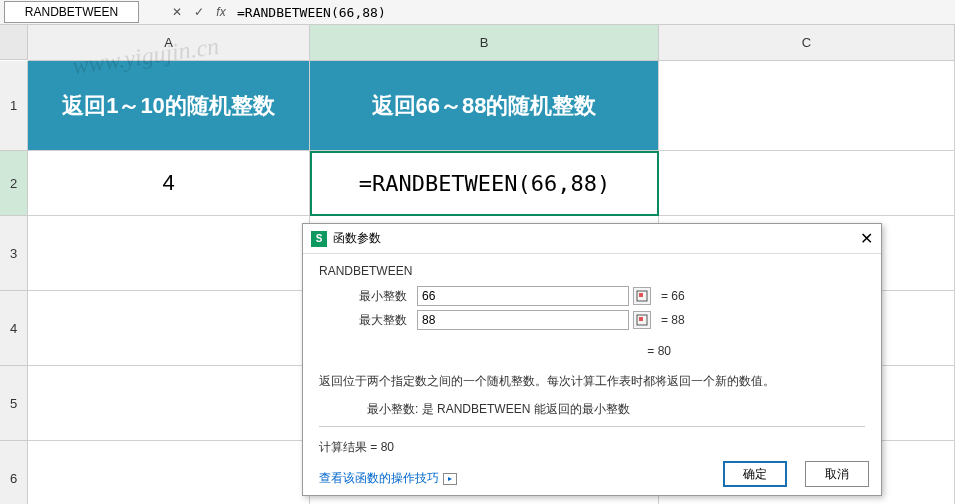  Describe the element at coordinates (796, 474) in the screenshot. I see `dialog-buttons: 确定 取消` at that location.